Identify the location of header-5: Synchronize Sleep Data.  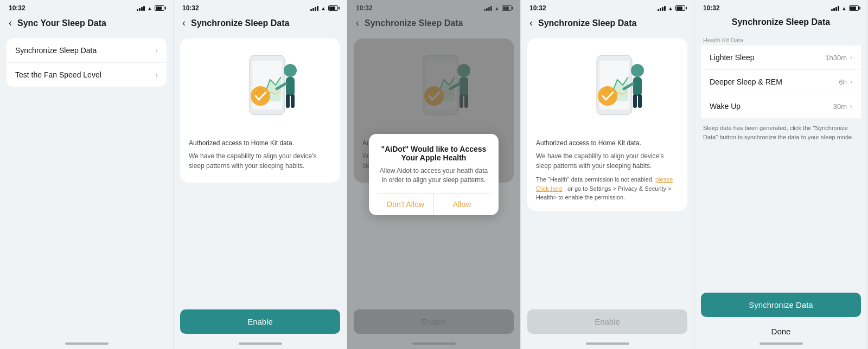
(781, 23).